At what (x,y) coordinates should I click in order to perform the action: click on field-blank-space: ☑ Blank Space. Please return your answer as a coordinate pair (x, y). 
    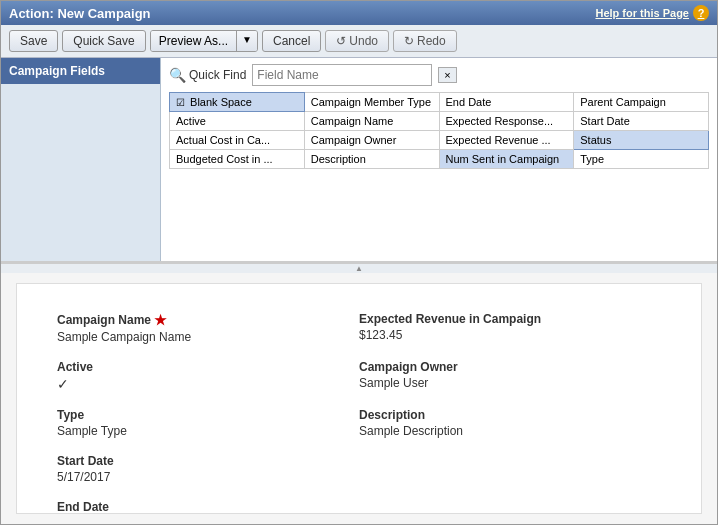
    Looking at the image, I should click on (238, 102).